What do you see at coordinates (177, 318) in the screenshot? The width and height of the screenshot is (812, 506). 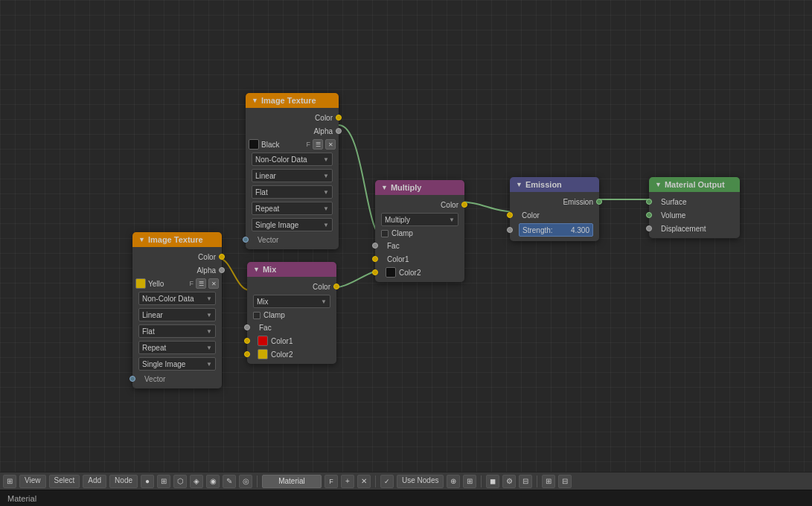 I see `node-body-img-texture-bot: Color Alpha Yello F ☰ ✕ Non-Color Data ▼` at bounding box center [177, 318].